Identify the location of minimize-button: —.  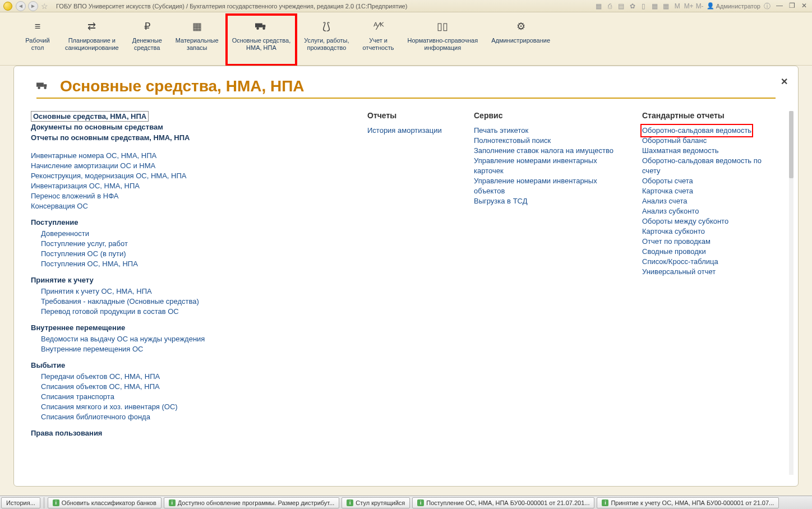
(779, 6).